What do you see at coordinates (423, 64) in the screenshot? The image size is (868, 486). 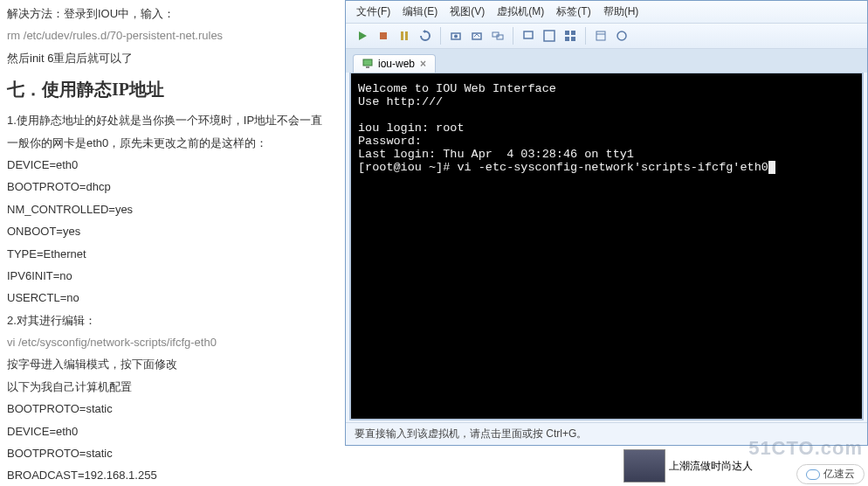 I see `tab-close-icon: ×` at bounding box center [423, 64].